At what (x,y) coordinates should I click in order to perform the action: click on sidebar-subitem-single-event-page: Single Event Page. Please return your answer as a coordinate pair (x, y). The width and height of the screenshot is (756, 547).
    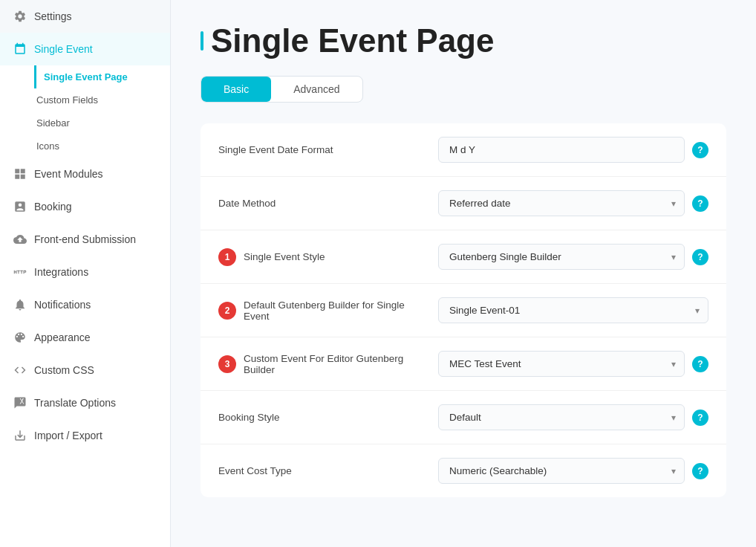
    Looking at the image, I should click on (102, 77).